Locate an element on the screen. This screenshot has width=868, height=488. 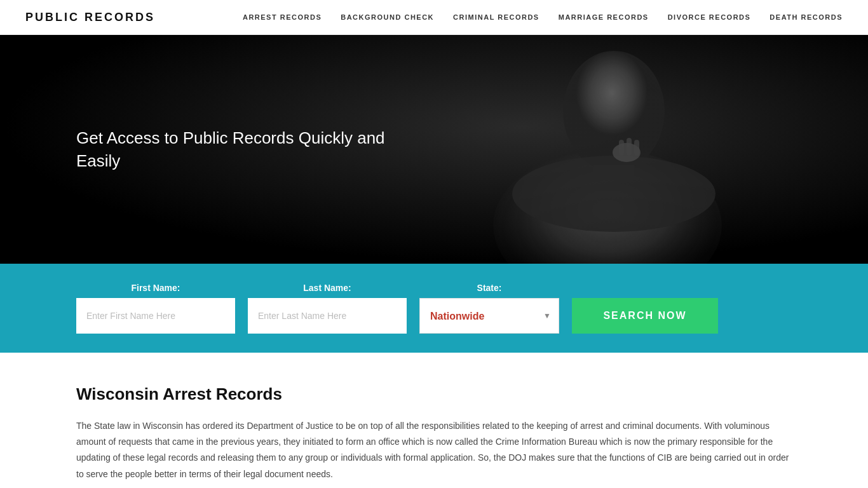
state-select: NationwideAlabamaAlaskaArizonaArkansasCa… is located at coordinates (489, 316).